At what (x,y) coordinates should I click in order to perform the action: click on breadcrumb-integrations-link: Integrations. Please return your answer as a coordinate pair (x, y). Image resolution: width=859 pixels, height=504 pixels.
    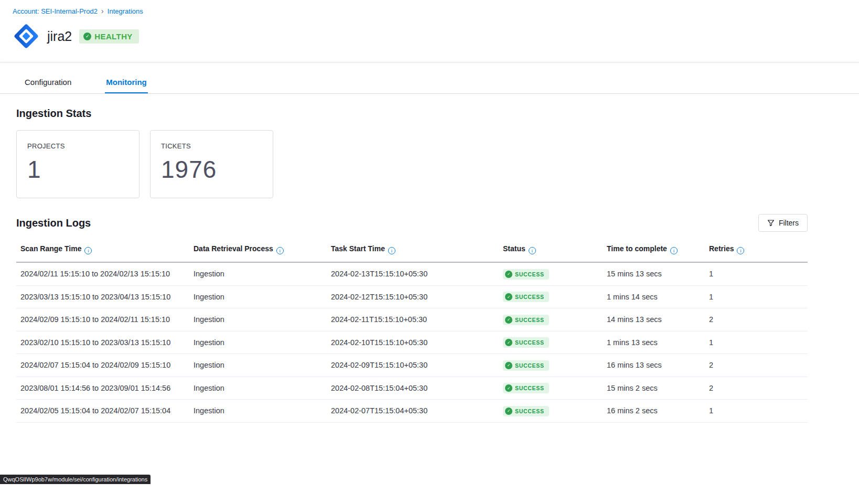
    Looking at the image, I should click on (125, 12).